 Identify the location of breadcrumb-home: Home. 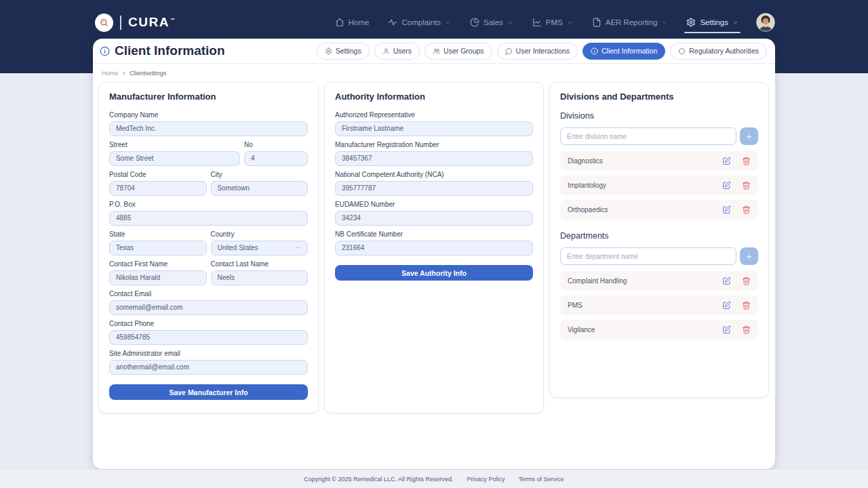
(110, 73).